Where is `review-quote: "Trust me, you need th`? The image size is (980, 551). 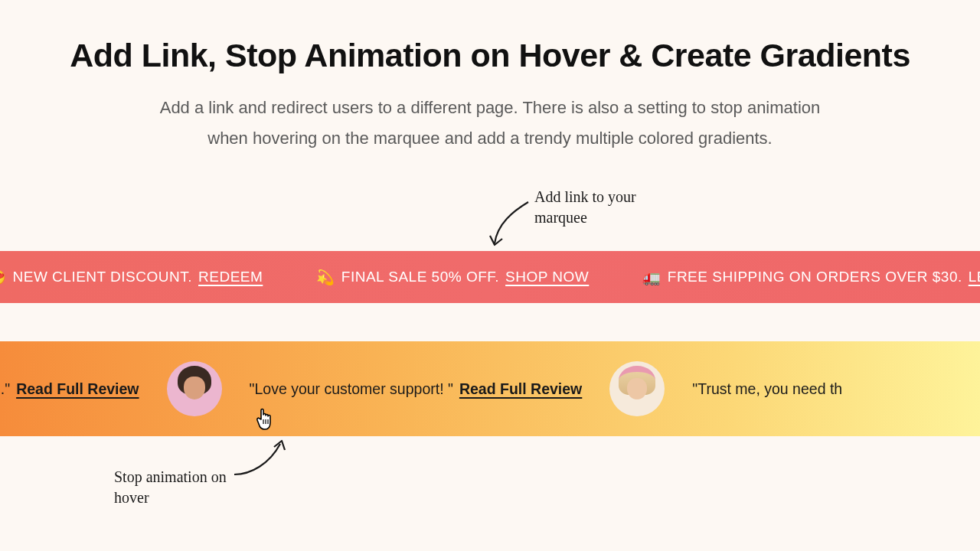
review-quote: "Trust me, you need th is located at coordinates (767, 389).